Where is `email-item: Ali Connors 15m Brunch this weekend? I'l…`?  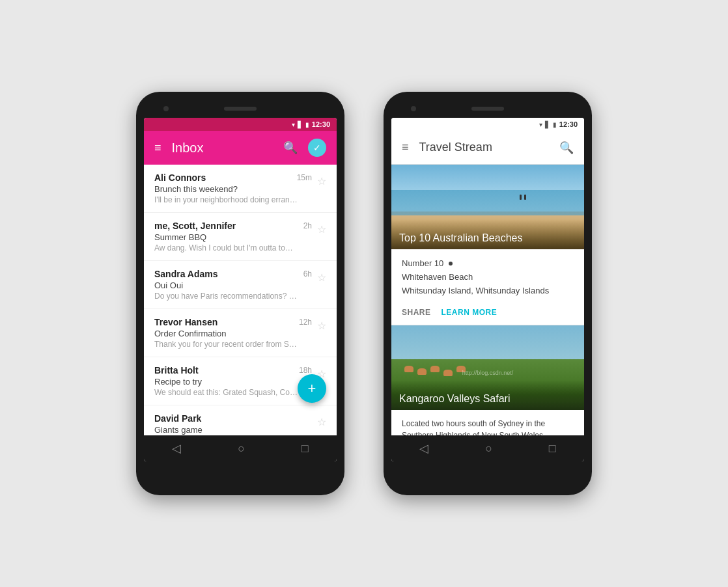 email-item: Ali Connors 15m Brunch this weekend? I'l… is located at coordinates (240, 189).